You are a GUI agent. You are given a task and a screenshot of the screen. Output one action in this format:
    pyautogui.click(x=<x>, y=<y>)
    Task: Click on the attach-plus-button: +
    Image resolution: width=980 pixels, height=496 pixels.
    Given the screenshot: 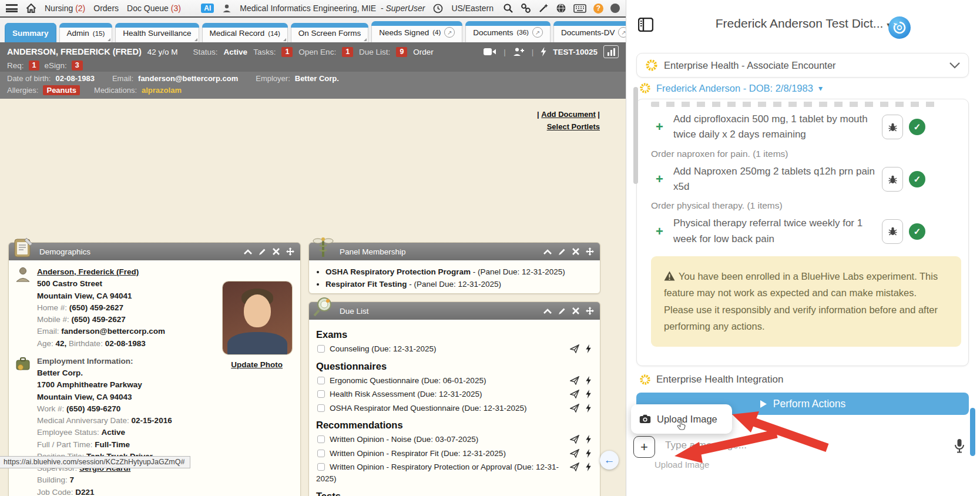 What is the action you would take?
    pyautogui.click(x=644, y=447)
    